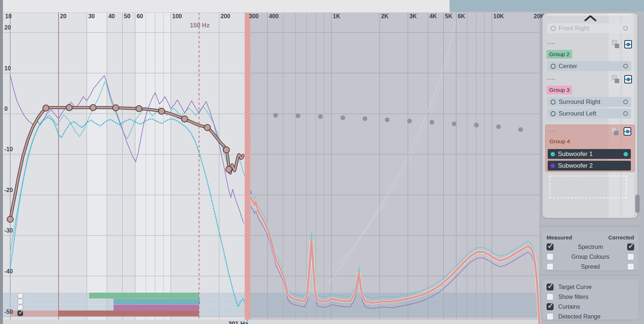 The width and height of the screenshot is (644, 324). What do you see at coordinates (575, 166) in the screenshot?
I see `speaker-label: Subwoofer 2` at bounding box center [575, 166].